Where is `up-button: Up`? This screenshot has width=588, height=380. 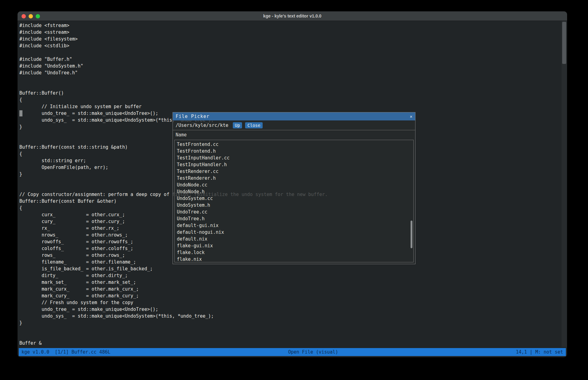 up-button: Up is located at coordinates (237, 125).